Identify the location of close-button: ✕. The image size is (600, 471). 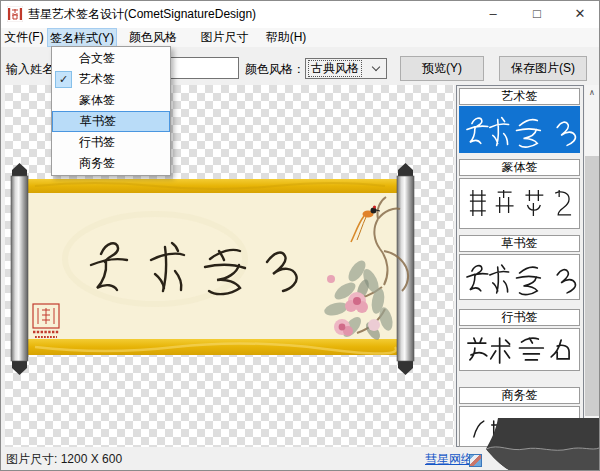
(580, 14).